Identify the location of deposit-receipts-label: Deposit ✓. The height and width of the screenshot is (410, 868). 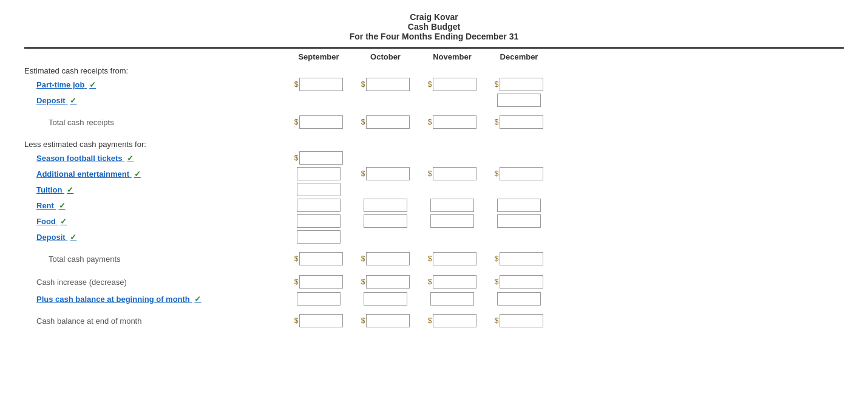
(155, 101).